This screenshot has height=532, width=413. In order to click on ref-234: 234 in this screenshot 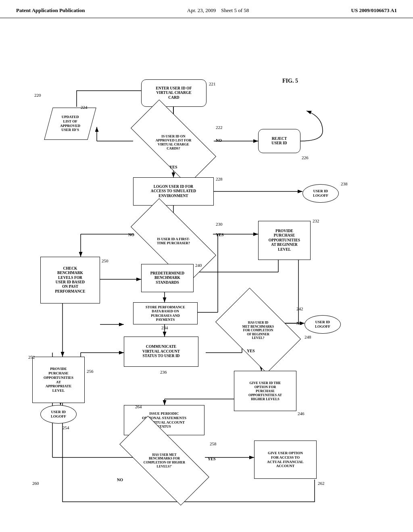, I will do `click(165, 328)`.